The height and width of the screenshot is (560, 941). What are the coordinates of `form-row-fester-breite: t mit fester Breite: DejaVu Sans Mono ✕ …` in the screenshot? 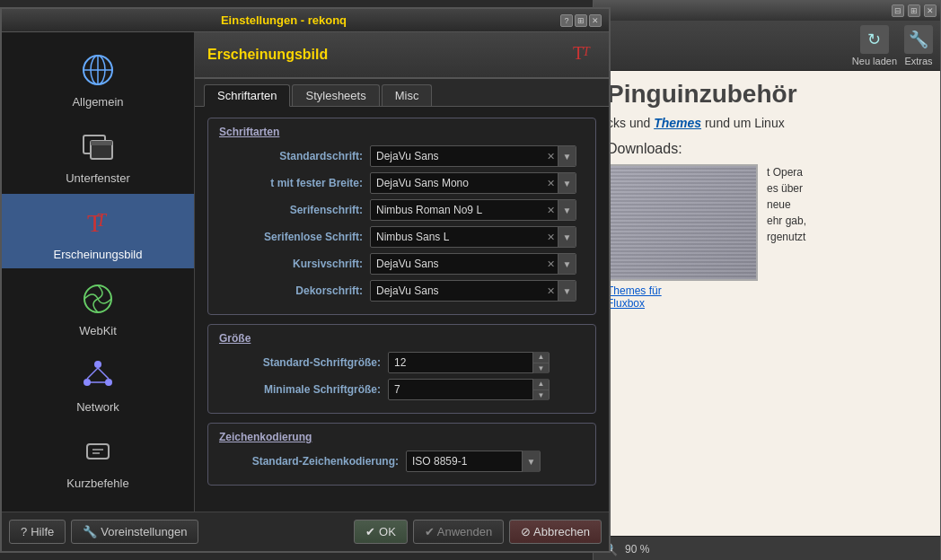 It's located at (402, 183).